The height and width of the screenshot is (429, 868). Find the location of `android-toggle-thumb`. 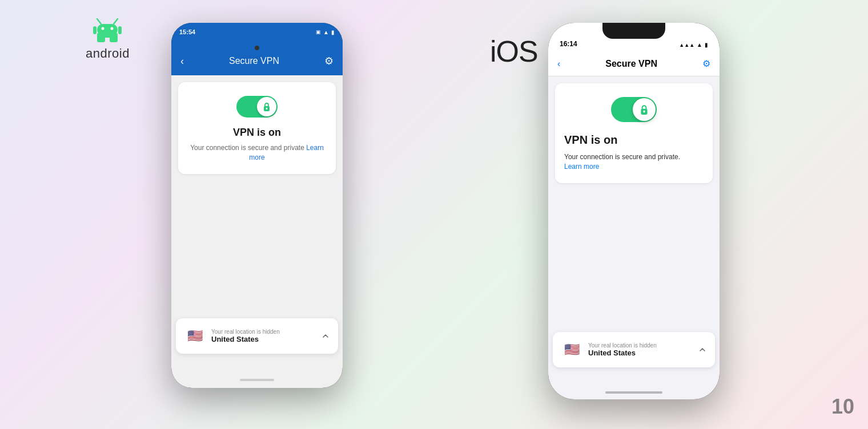

android-toggle-thumb is located at coordinates (267, 107).